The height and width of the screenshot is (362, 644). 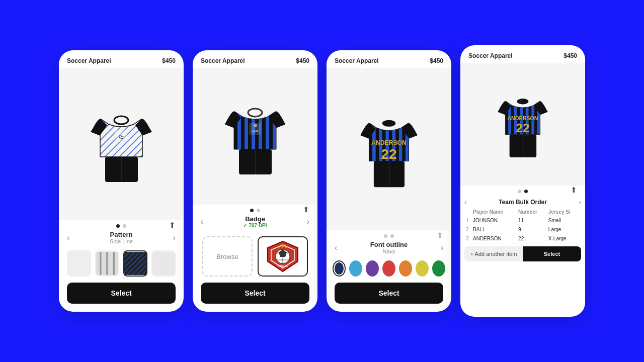 I want to click on bulk-table-header: Player Name Number Jersey Si, so click(x=523, y=212).